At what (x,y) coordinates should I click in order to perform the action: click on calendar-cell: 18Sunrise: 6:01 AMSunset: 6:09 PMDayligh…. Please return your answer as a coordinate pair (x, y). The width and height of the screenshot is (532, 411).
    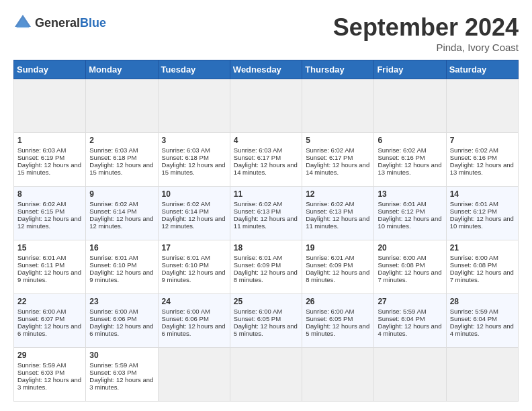
    Looking at the image, I should click on (266, 267).